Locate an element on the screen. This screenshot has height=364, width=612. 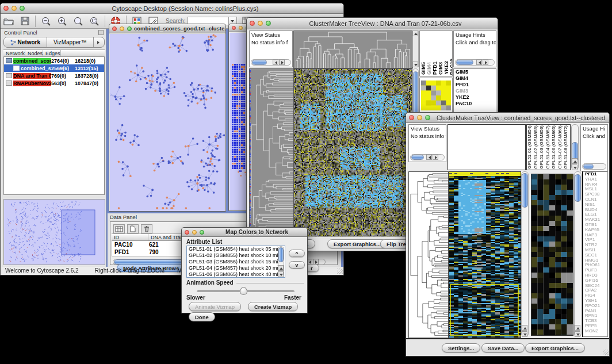
dialog-button: Done is located at coordinates (202, 317).